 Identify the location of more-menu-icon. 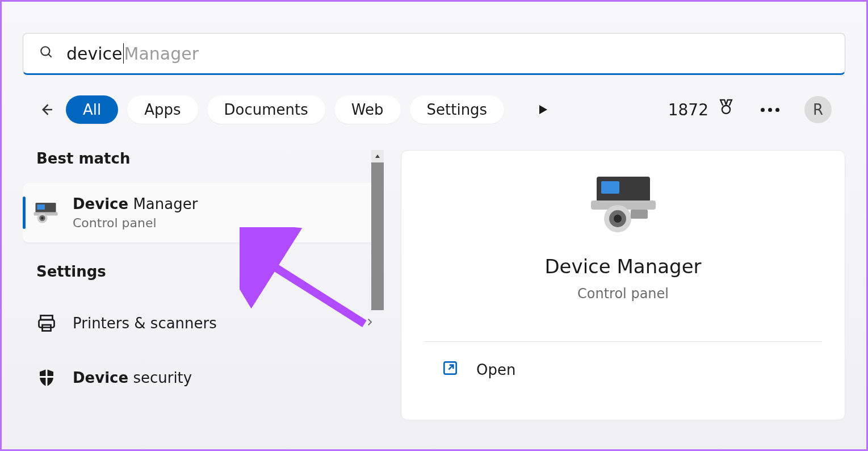
(770, 110).